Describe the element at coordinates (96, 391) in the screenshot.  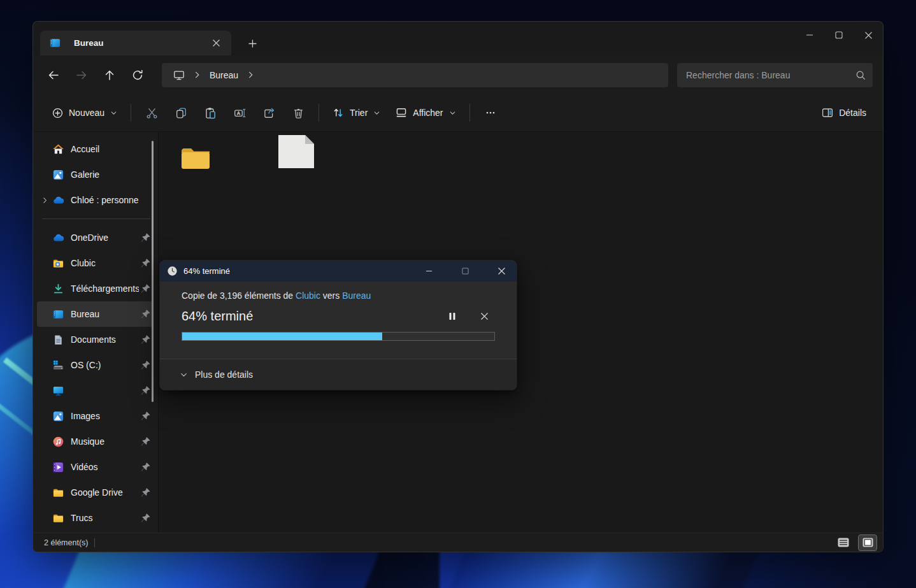
I see `sidebar-item-monitor` at that location.